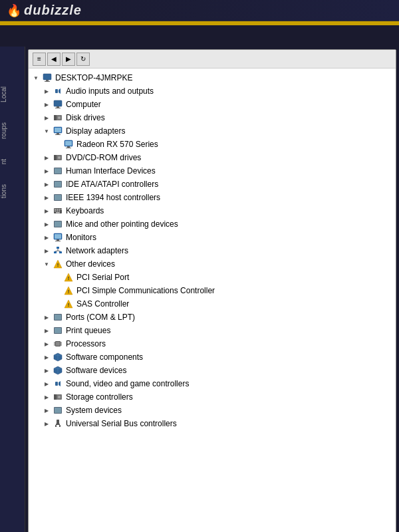 This screenshot has width=399, height=532. I want to click on tree-item-dvd: ▶DVD/CD-ROM drives, so click(212, 158).